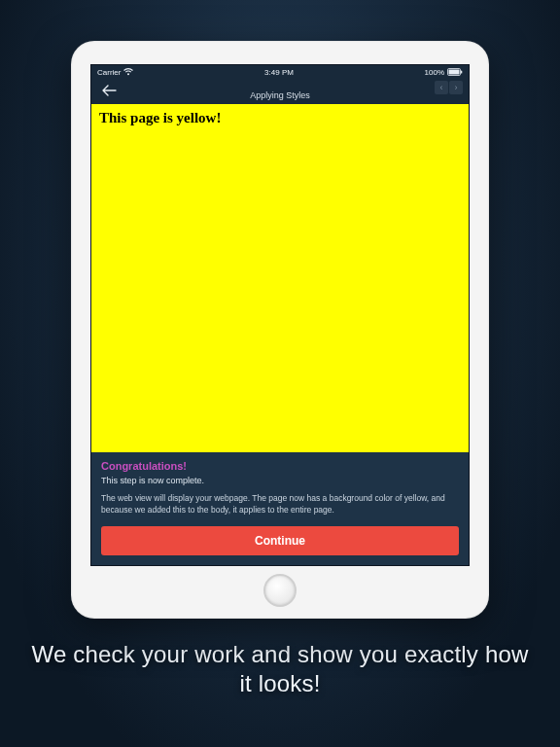  I want to click on prev-step-button: ‹, so click(441, 88).